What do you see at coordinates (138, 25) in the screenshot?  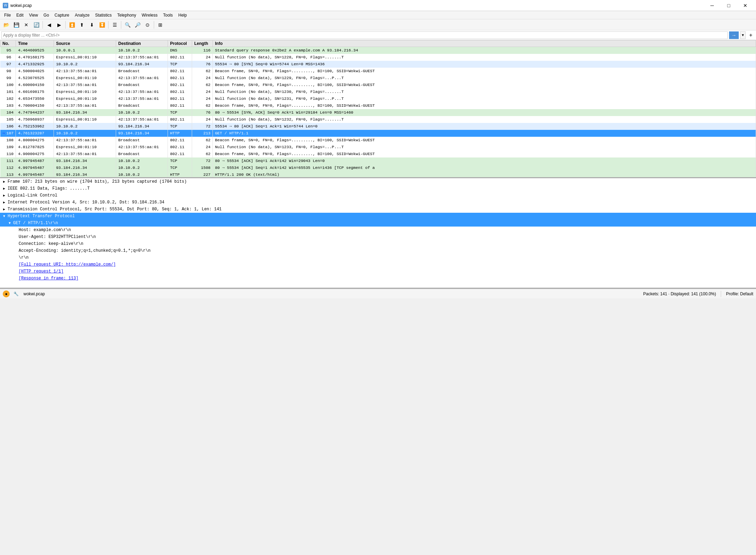 I see `toolbar-zoom-out-btn: 🔎` at bounding box center [138, 25].